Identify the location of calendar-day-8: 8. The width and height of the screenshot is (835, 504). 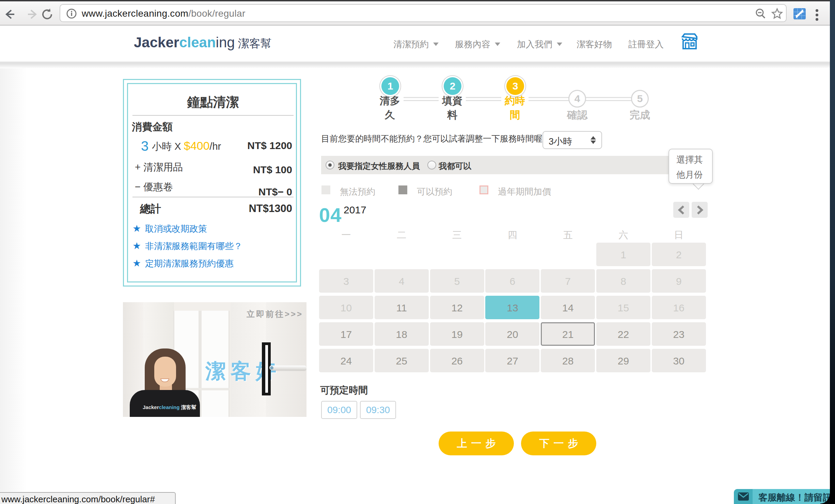
(623, 281).